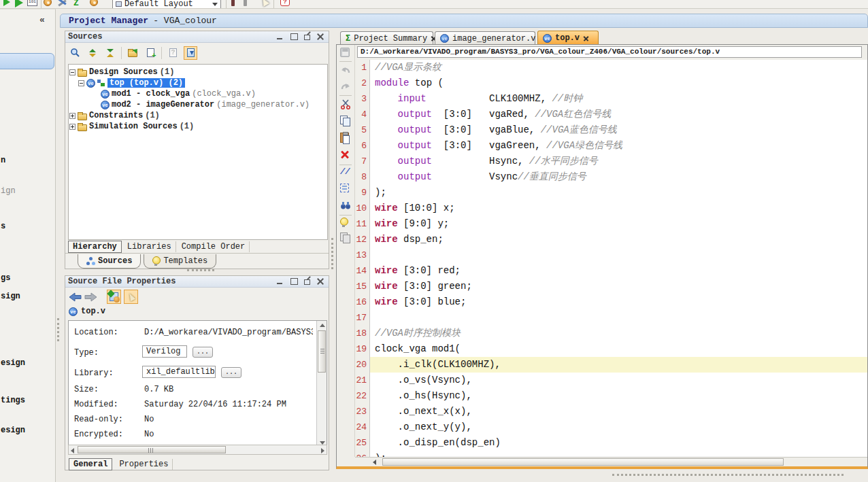 This screenshot has width=868, height=482. I want to click on pin-button, so click(233, 3).